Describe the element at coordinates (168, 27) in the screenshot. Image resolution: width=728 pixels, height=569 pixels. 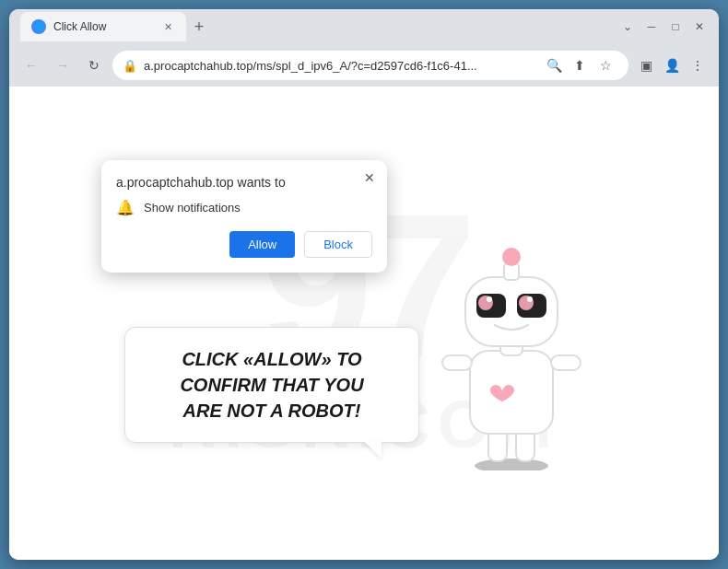
I see `tab-close-button: ✕` at that location.